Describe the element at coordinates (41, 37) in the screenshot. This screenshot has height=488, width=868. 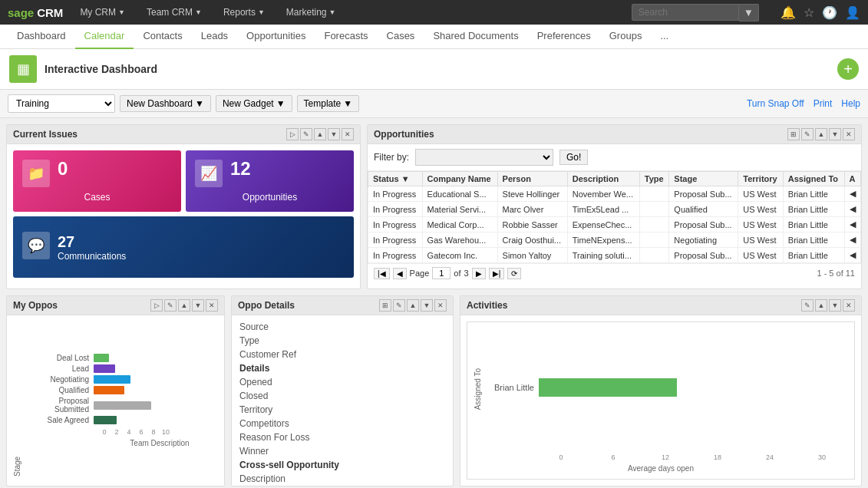
I see `nav-dashboard: Dashboard` at that location.